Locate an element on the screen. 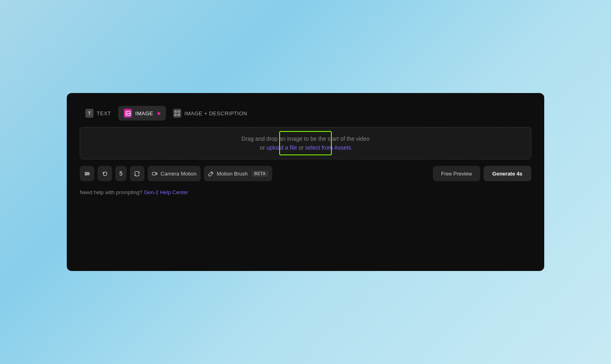  generate-button: Generate 4s is located at coordinates (507, 174).